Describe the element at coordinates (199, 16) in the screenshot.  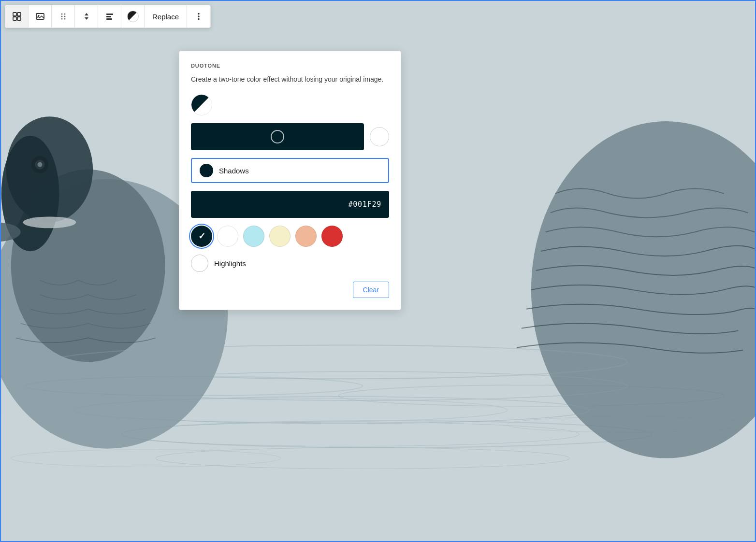
I see `more-icon` at that location.